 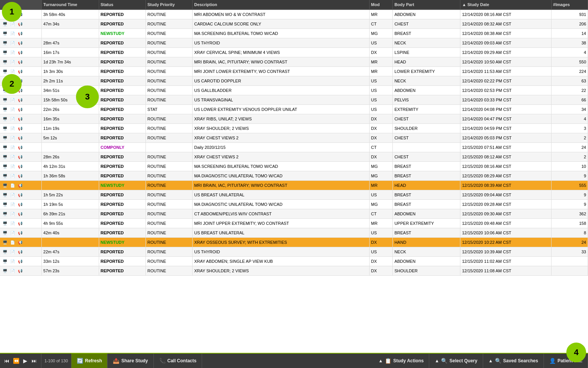 I want to click on table-row: 🖥️ 📄 📢 1h 5m 22sREPORTEDROUTINEUS BREAST…, so click(x=294, y=195).